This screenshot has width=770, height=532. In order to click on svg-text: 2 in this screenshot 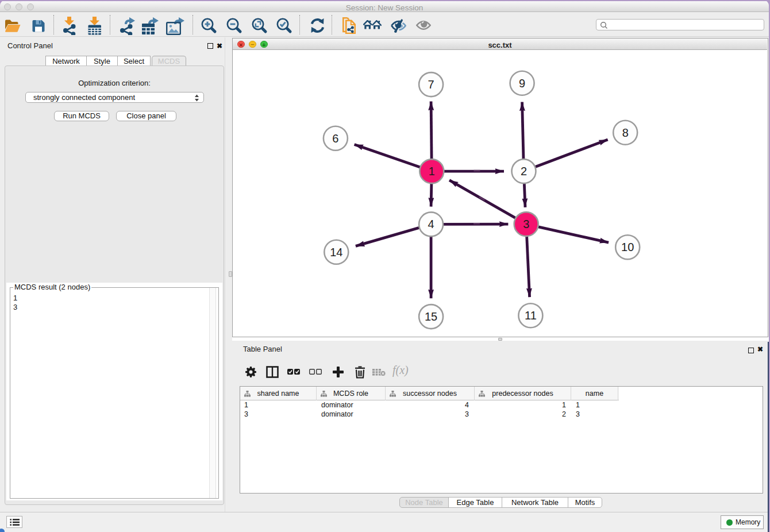, I will do `click(524, 171)`.